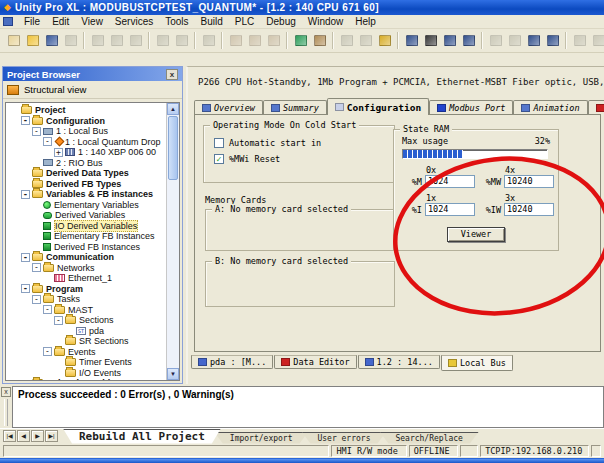 This screenshot has height=463, width=604. What do you see at coordinates (10, 436) in the screenshot?
I see `first-tab-icon: |◀` at bounding box center [10, 436].